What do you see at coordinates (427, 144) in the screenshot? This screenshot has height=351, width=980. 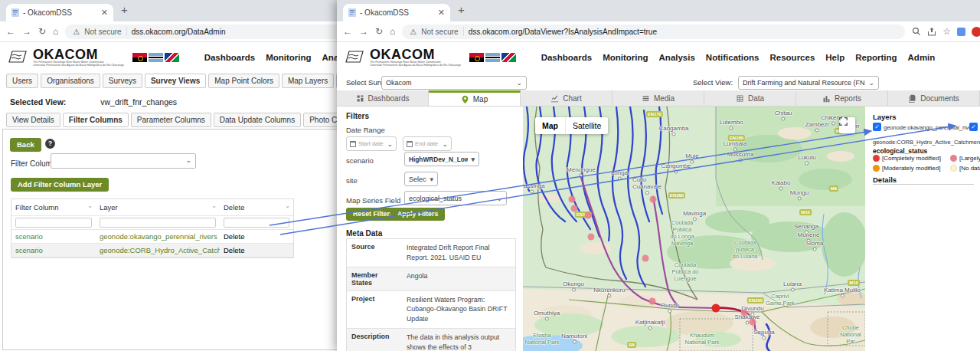 I see `end-date-input: End date ⌄` at bounding box center [427, 144].